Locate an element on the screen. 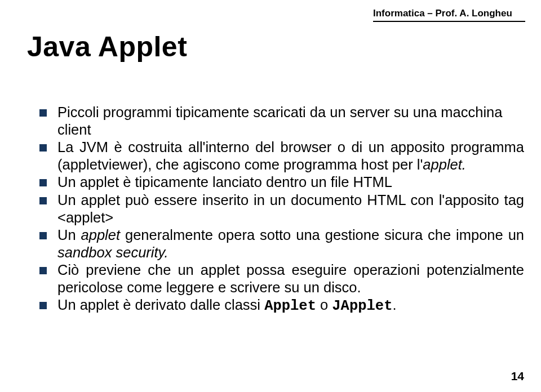 Image resolution: width=541 pixels, height=392 pixels. bullet-text: generalmente opera sotto una gestione si… is located at coordinates (322, 235).